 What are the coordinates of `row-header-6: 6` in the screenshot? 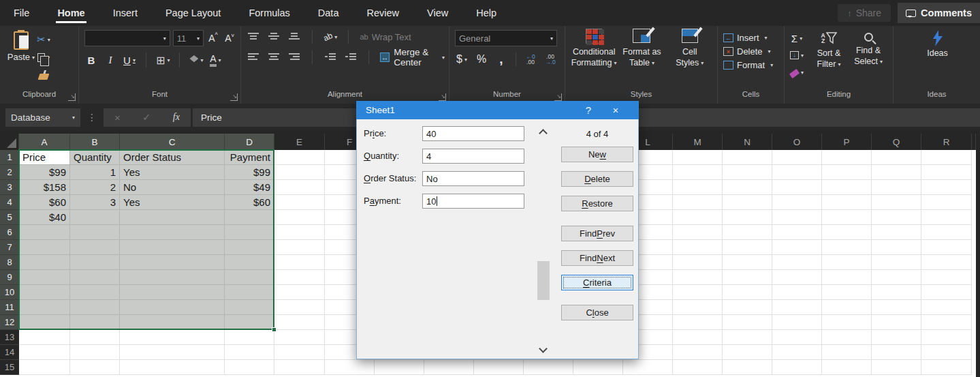 It's located at (10, 232).